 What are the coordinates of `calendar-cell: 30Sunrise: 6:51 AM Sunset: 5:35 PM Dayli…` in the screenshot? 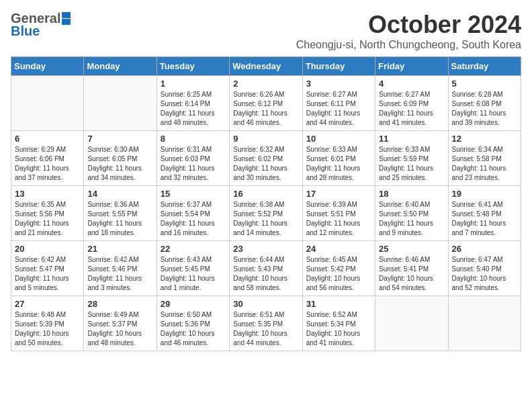 It's located at (266, 324).